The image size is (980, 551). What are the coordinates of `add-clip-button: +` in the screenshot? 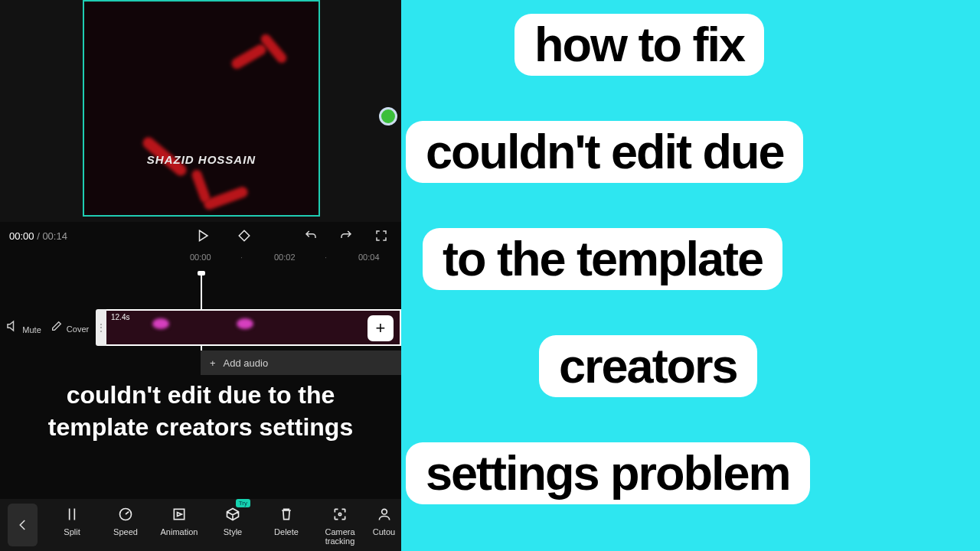 It's located at (381, 328).